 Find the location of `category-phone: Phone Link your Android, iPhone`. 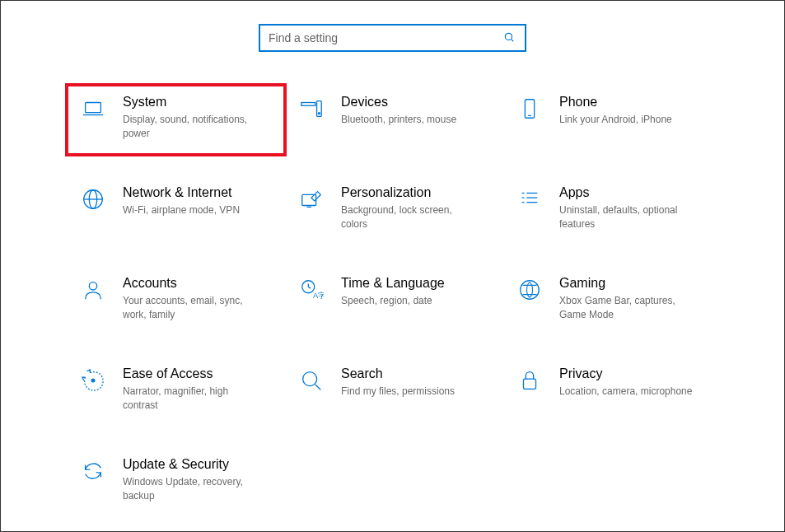

category-phone: Phone Link your Android, iPhone is located at coordinates (613, 120).